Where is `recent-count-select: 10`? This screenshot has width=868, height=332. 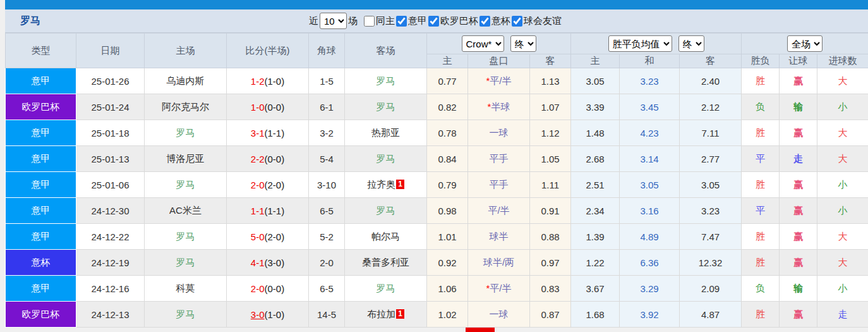 recent-count-select: 10 is located at coordinates (334, 21).